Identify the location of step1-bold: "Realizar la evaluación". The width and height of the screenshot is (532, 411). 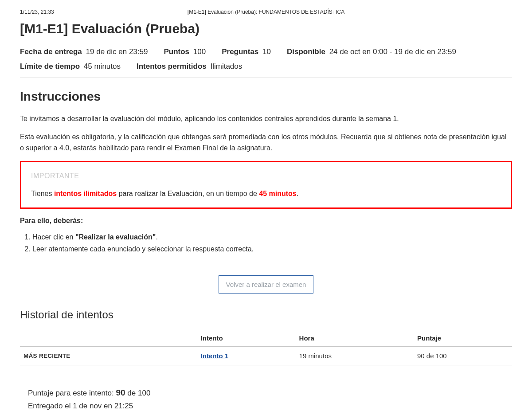
(115, 237).